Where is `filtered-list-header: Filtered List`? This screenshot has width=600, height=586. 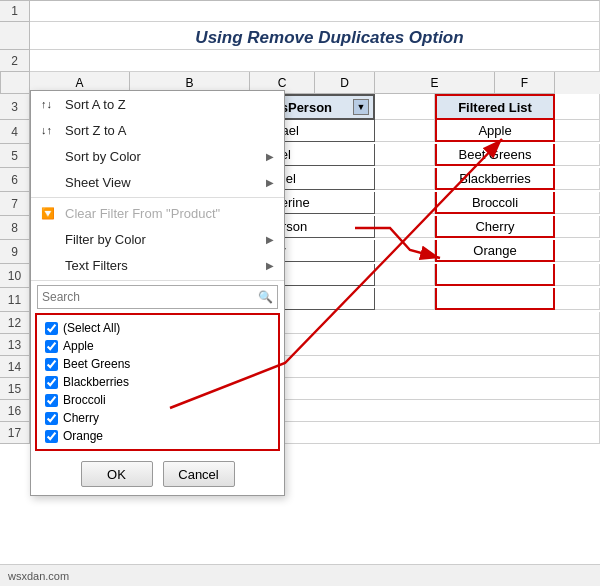 filtered-list-header: Filtered List is located at coordinates (495, 107).